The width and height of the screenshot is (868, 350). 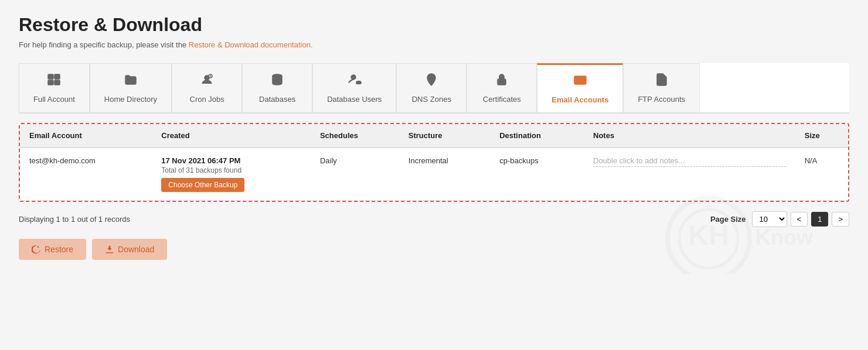 What do you see at coordinates (86, 174) in the screenshot?
I see `cell-email-account: test@kh-demo.com` at bounding box center [86, 174].